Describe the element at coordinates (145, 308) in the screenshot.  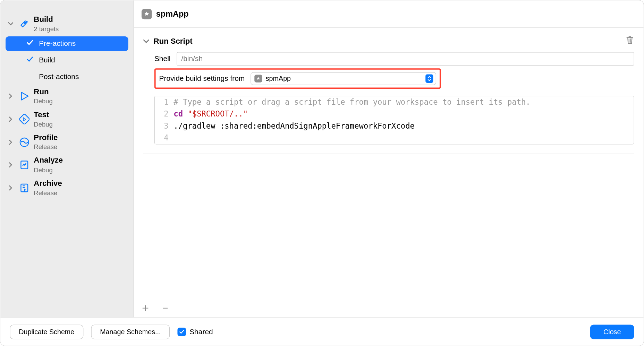
I see `add-action-button: ＋` at that location.